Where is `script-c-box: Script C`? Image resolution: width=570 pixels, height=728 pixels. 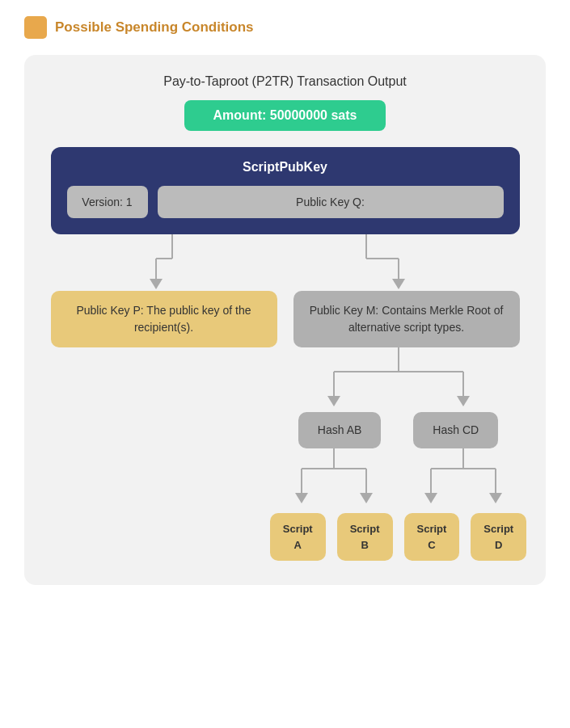 script-c-box: Script C is located at coordinates (432, 537).